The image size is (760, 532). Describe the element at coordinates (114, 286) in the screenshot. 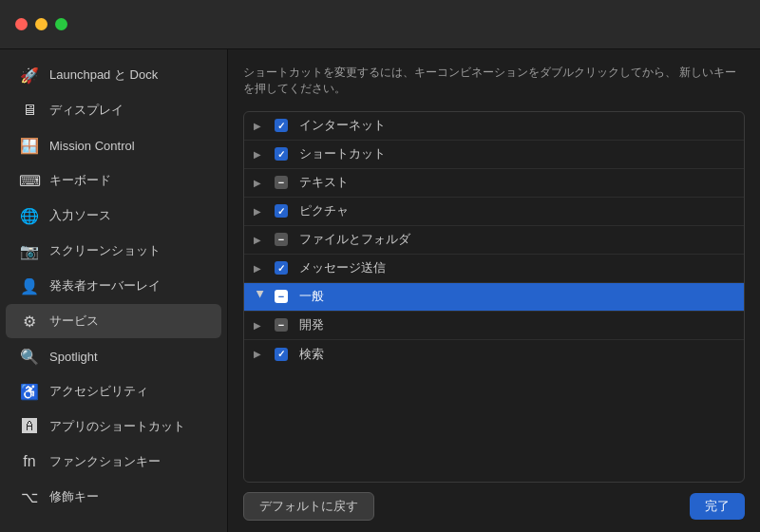

I see `sidebar-item-presenter-overlay: 👤発表者オーバーレイ` at that location.